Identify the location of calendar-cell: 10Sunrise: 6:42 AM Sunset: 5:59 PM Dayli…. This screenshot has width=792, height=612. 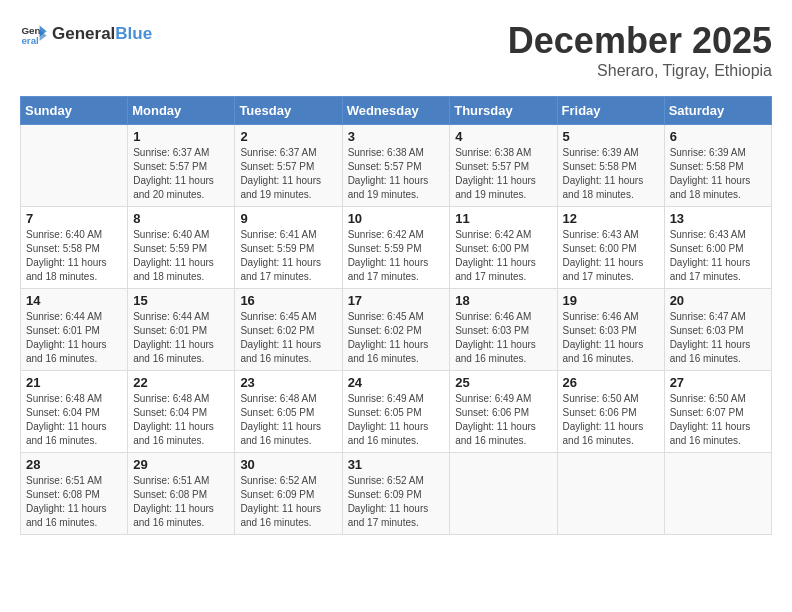
(396, 248).